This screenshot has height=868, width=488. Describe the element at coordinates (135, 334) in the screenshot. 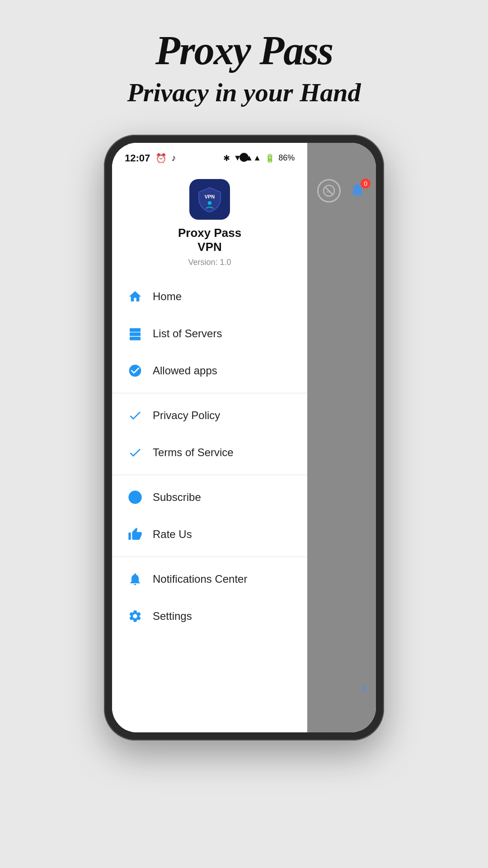

I see `servers-icon` at that location.